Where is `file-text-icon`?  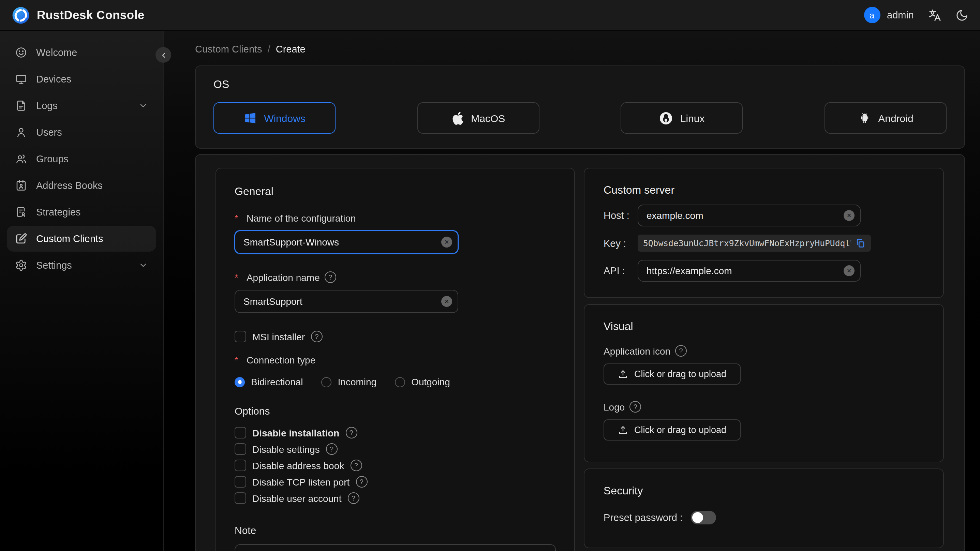 file-text-icon is located at coordinates (21, 106).